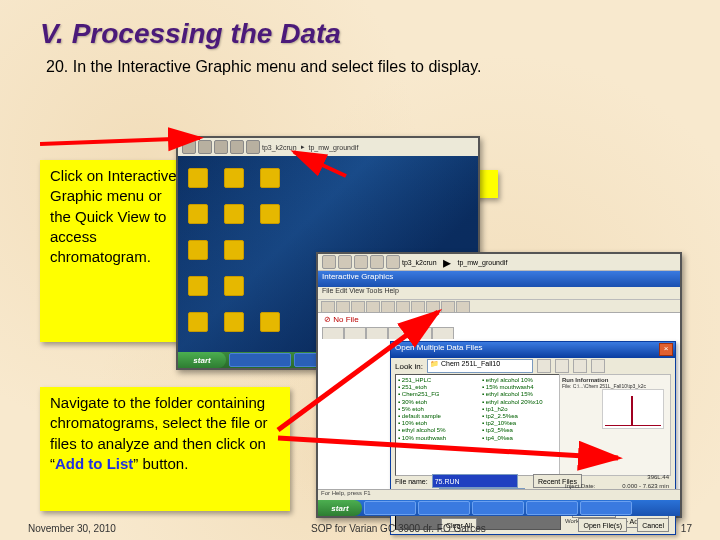  Describe the element at coordinates (328, 147) in the screenshot. I see `desktop-toolbar: tp3_k2crun ▸ tp_mw_groundif` at that location.